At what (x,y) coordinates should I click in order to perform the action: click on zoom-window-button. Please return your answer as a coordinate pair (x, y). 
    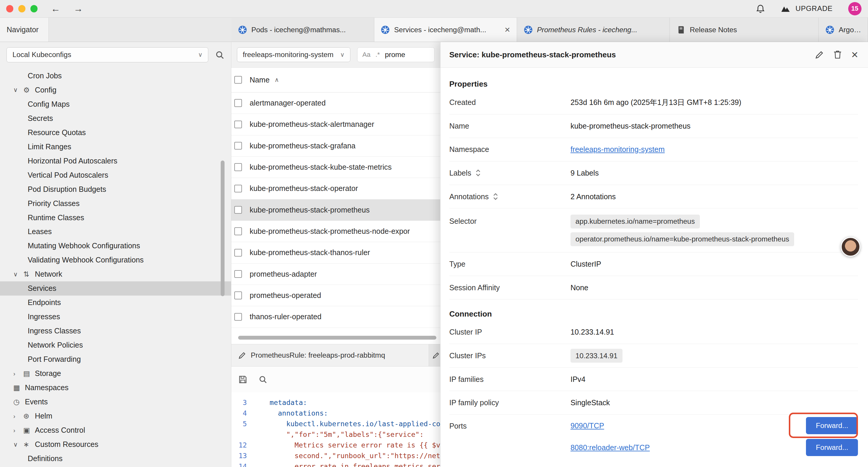
    Looking at the image, I should click on (34, 9).